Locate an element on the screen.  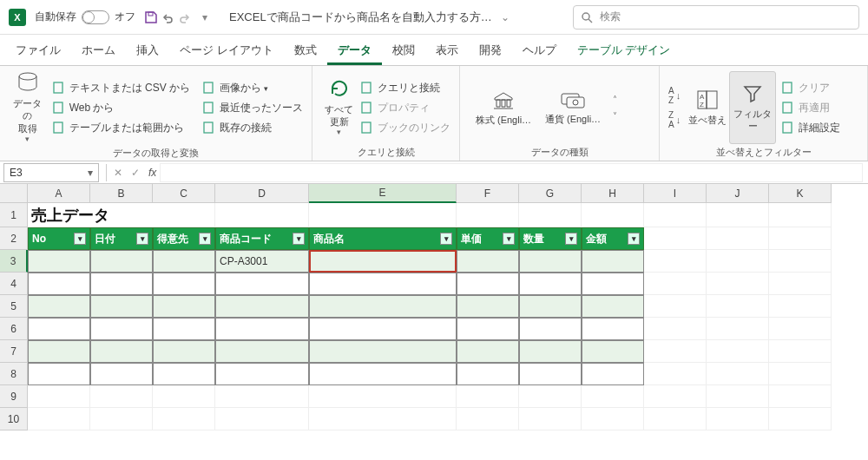
cell-K5 is located at coordinates (800, 306).